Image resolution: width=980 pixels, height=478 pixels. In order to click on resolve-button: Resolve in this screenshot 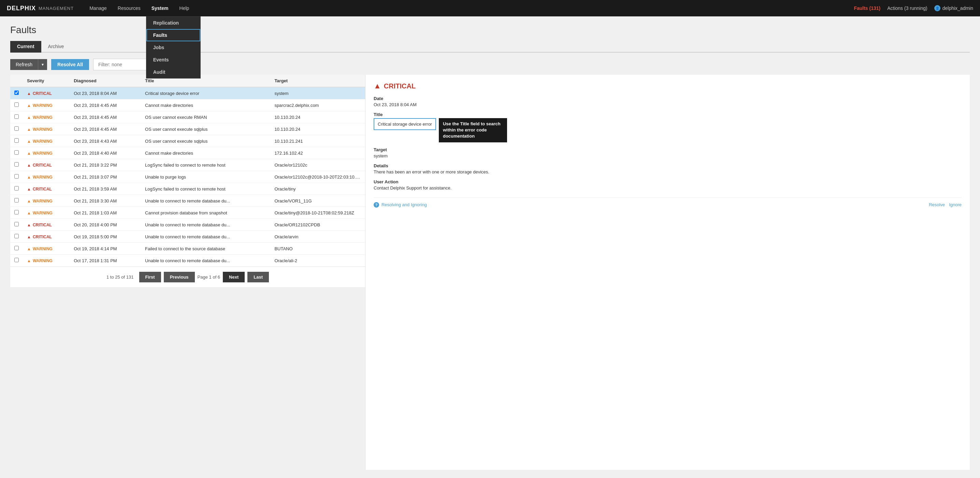, I will do `click(937, 205)`.